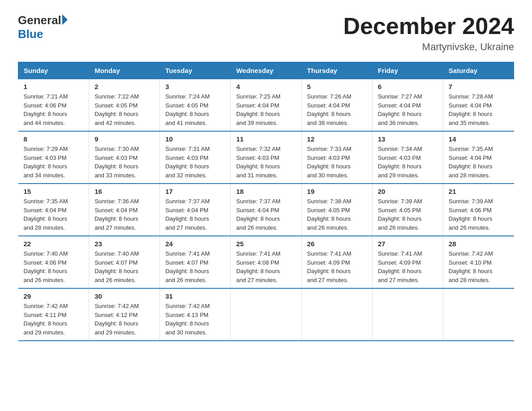  I want to click on main-title: December 2024, so click(429, 26).